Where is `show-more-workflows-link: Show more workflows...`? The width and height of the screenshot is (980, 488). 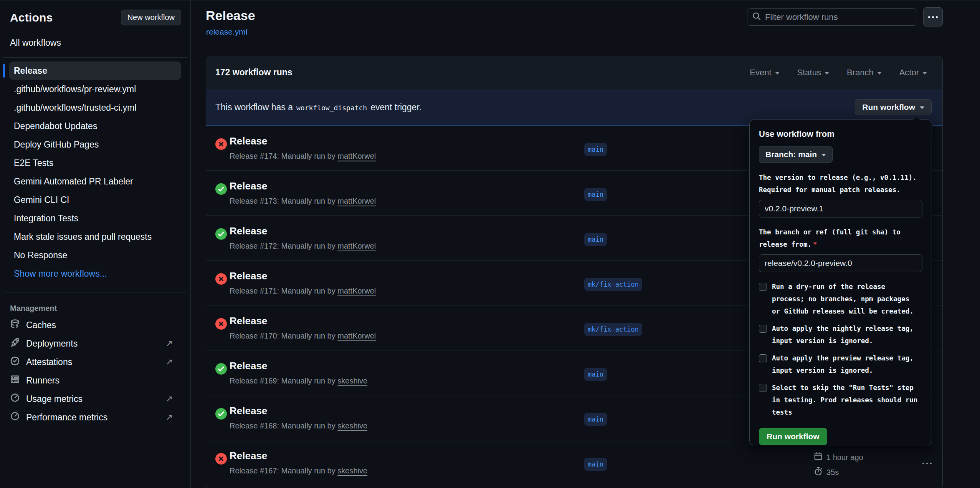 show-more-workflows-link: Show more workflows... is located at coordinates (95, 274).